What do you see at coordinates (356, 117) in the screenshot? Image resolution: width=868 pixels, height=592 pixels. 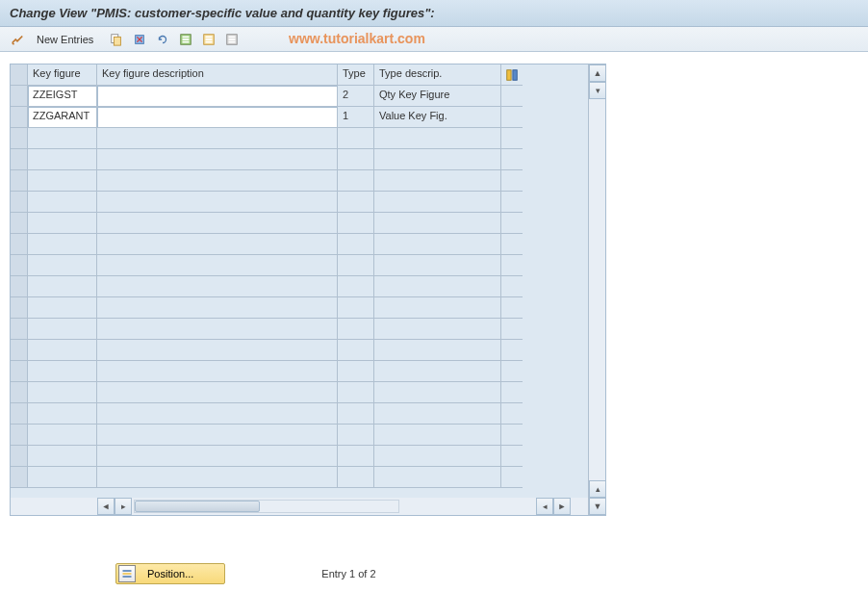 I see `cell-type: 1` at bounding box center [356, 117].